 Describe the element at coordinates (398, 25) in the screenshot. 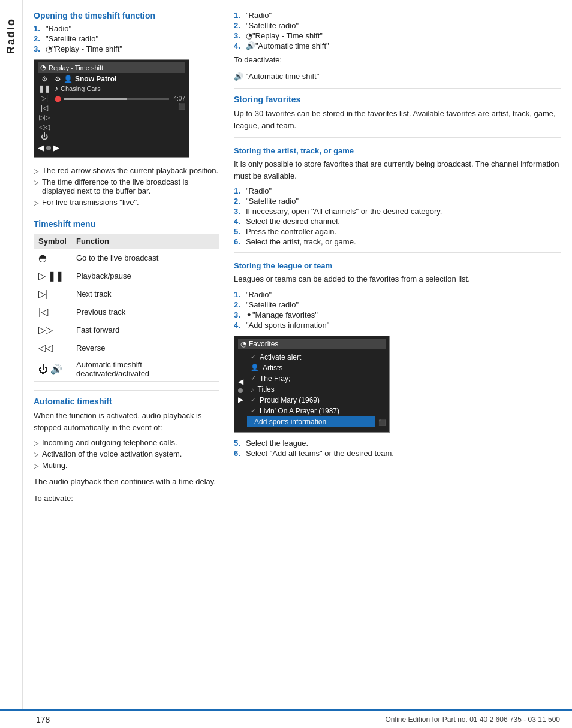

I see `act-step-2: 2. "Satellite radio"` at that location.